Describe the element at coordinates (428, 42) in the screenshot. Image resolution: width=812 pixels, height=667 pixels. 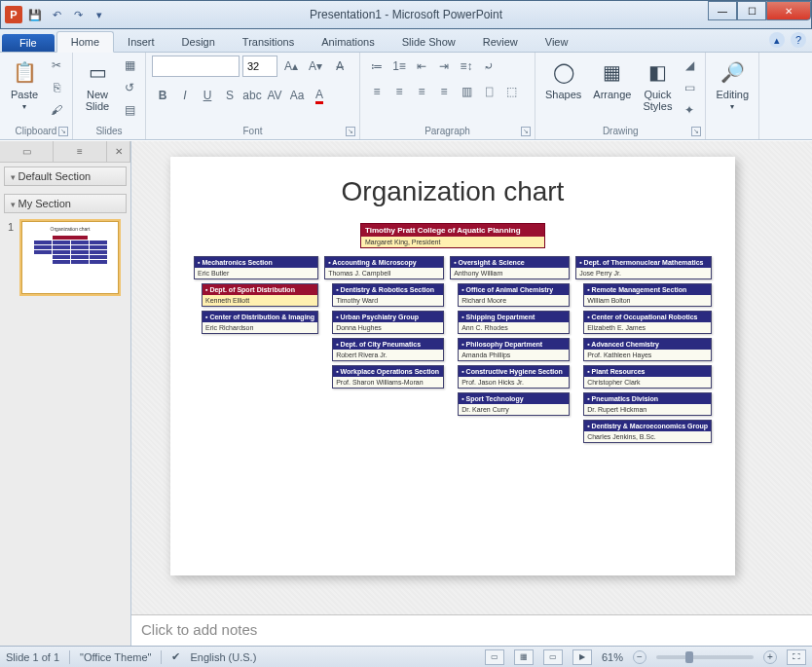
I see `tab-slide-show: Slide Show` at that location.